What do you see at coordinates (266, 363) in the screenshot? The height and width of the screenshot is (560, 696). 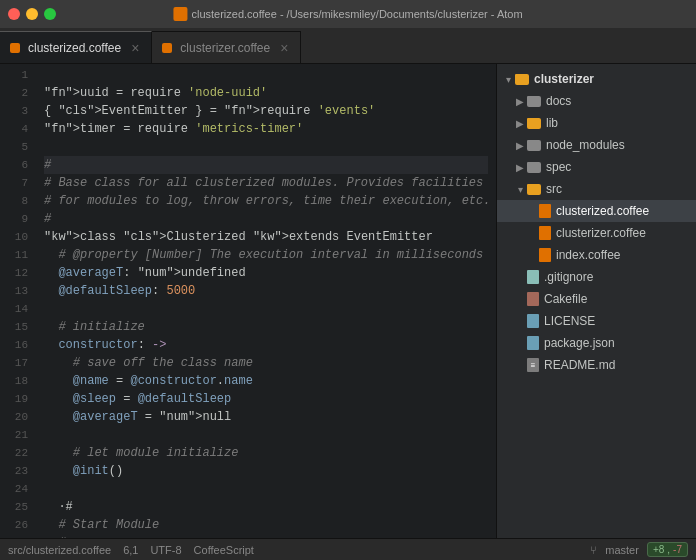 I see `code-line: # save off the class name` at bounding box center [266, 363].